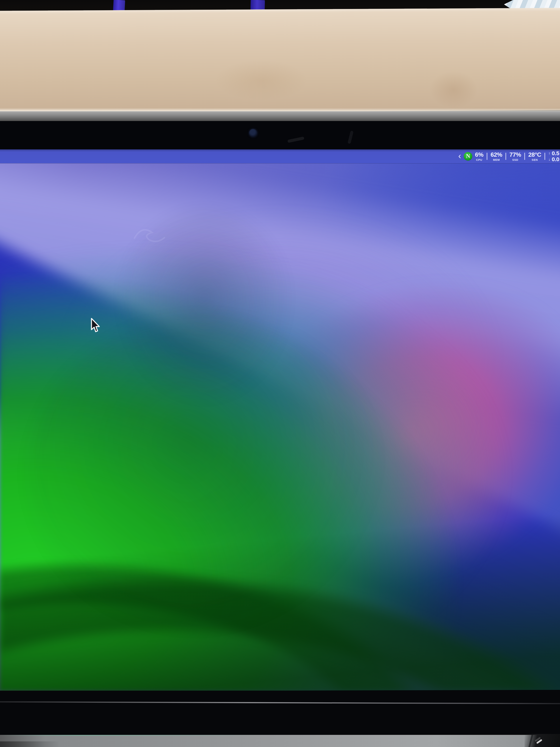 The height and width of the screenshot is (747, 560). I want to click on menu-bar-status-items: ‹ N 6% CPU | 62% MEM | 77% SSD | 28, so click(509, 156).